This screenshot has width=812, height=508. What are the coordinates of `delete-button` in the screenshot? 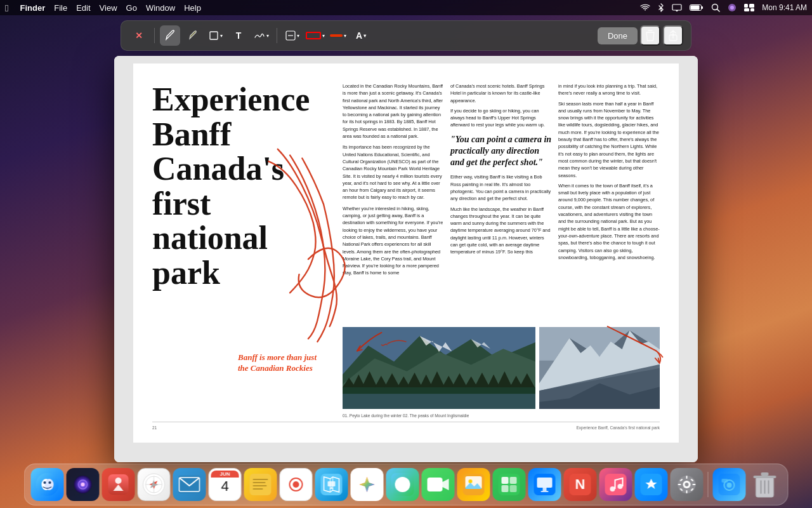 It's located at (650, 36).